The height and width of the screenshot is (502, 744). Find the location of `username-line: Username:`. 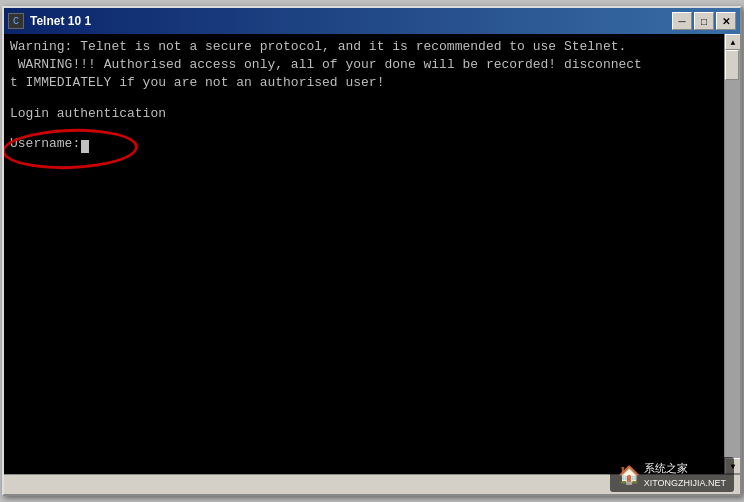

username-line: Username: is located at coordinates (364, 144).